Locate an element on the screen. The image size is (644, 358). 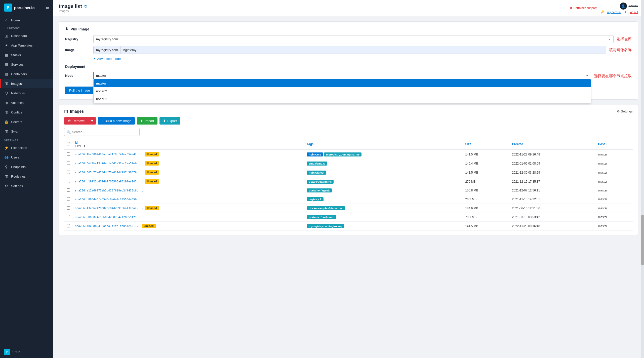
refresh-icon: ↻ is located at coordinates (86, 7).